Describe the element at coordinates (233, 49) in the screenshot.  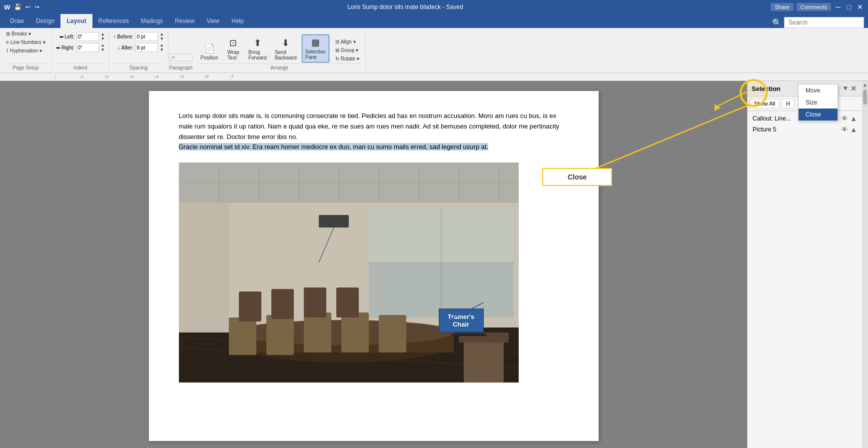
I see `wrap-text-button: ⊡ WrapText` at that location.